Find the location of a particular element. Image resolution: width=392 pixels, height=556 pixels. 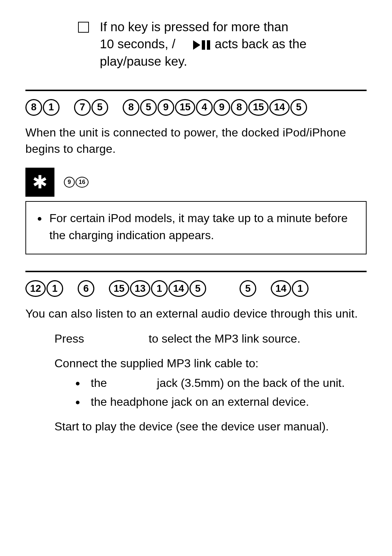

step2-sub-a: the jack (3.5mm) on the back of the unit… is located at coordinates (226, 383).